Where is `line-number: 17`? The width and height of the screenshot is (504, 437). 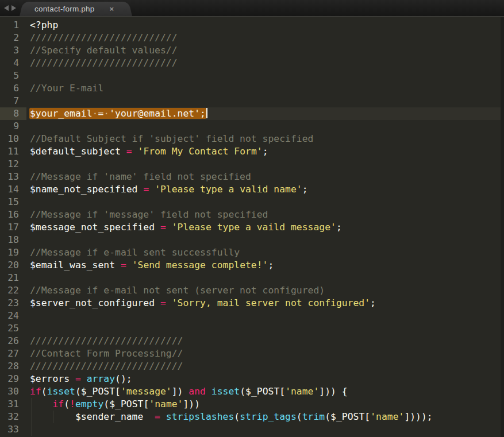 line-number: 17 is located at coordinates (13, 227).